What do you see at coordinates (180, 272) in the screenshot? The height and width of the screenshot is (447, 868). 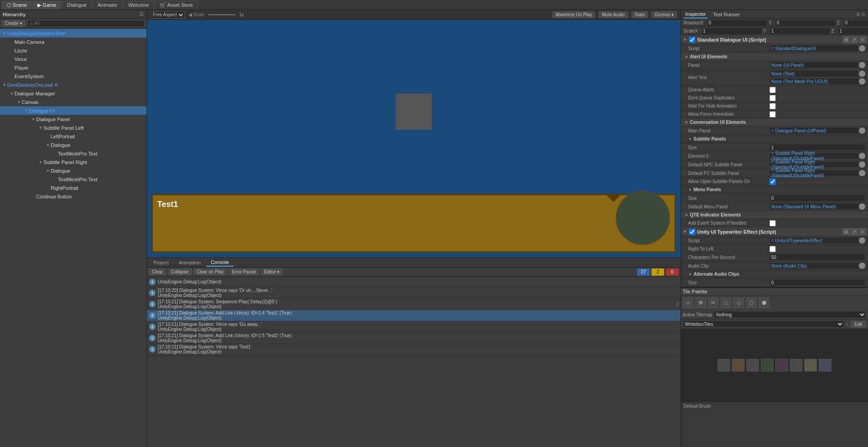 I see `collapse-button: Collapse` at bounding box center [180, 272].